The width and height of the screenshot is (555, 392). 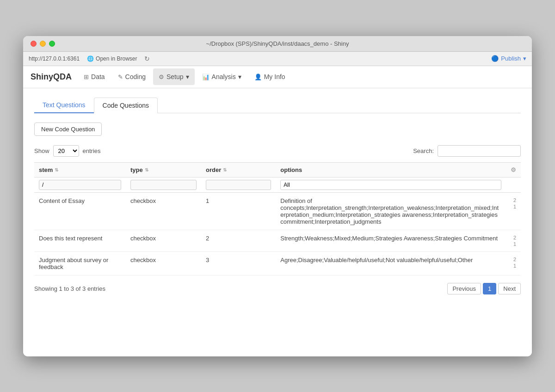 I want to click on search-input, so click(x=479, y=151).